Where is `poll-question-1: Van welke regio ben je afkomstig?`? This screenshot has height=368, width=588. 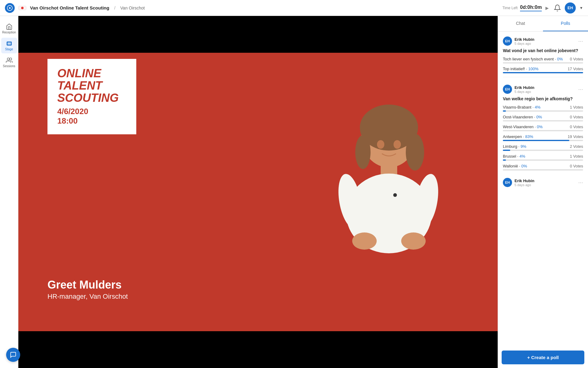 poll-question-1: Van welke regio ben je afkomstig? is located at coordinates (543, 99).